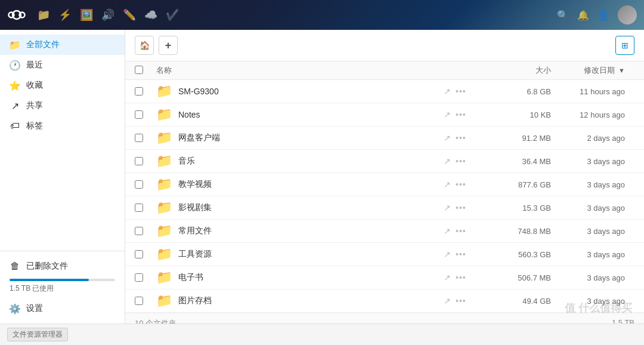 This screenshot has height=345, width=644. What do you see at coordinates (563, 16) in the screenshot?
I see `search-icon: 🔍` at bounding box center [563, 16].